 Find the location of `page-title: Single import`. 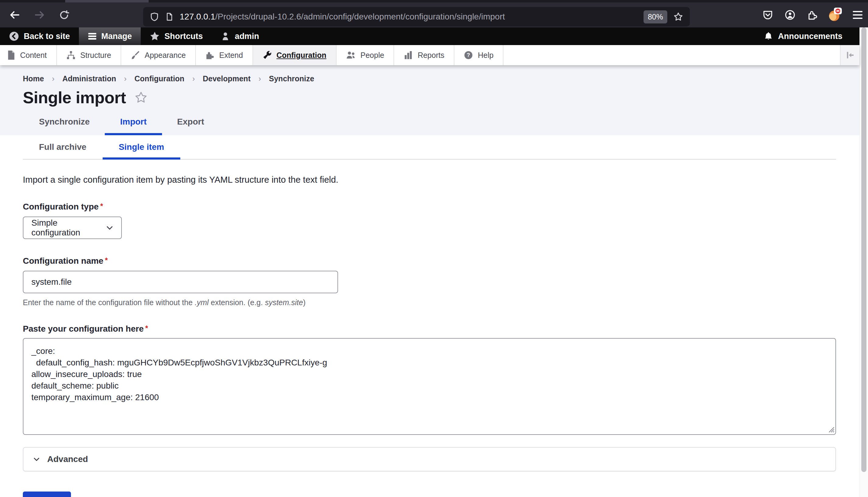

page-title: Single import is located at coordinates (74, 98).